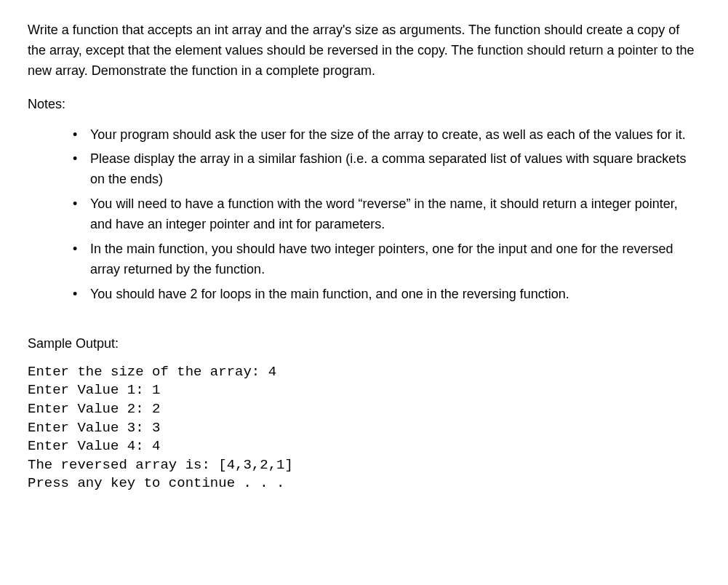 The height and width of the screenshot is (585, 728). Describe the element at coordinates (387, 135) in the screenshot. I see `list-item: Your program should ask the user for the…` at that location.